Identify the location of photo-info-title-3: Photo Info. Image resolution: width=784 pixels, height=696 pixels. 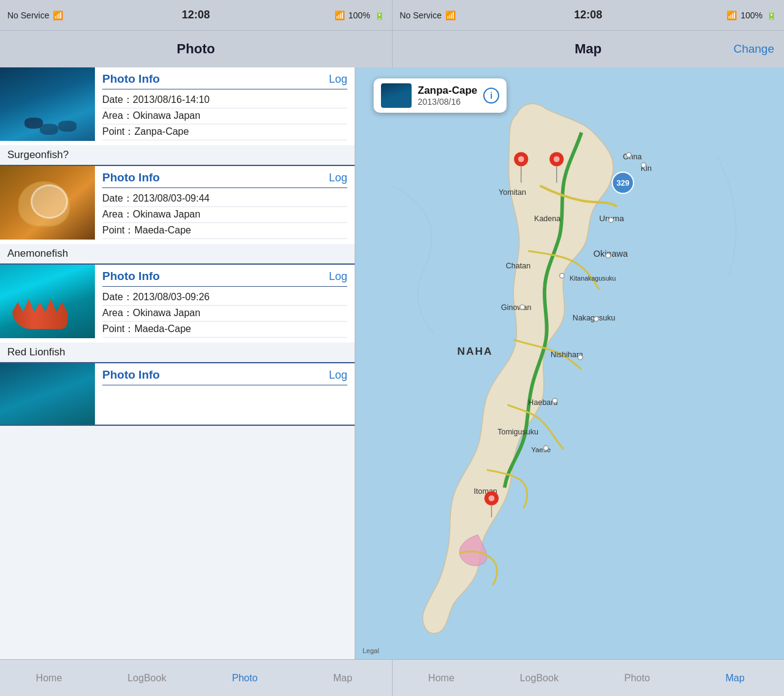
(131, 276).